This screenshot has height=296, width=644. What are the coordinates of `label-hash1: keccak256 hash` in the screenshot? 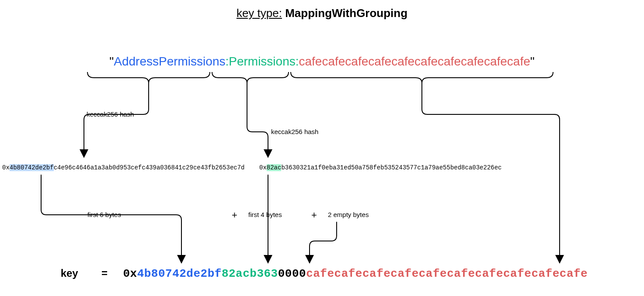 It's located at (110, 114).